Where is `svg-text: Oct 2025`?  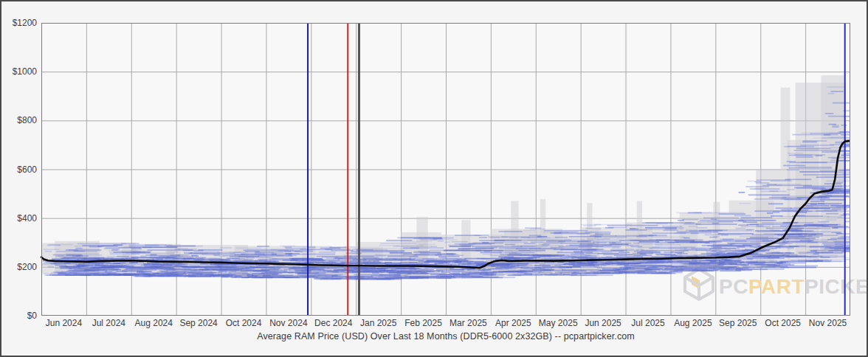 svg-text: Oct 2025 is located at coordinates (782, 323).